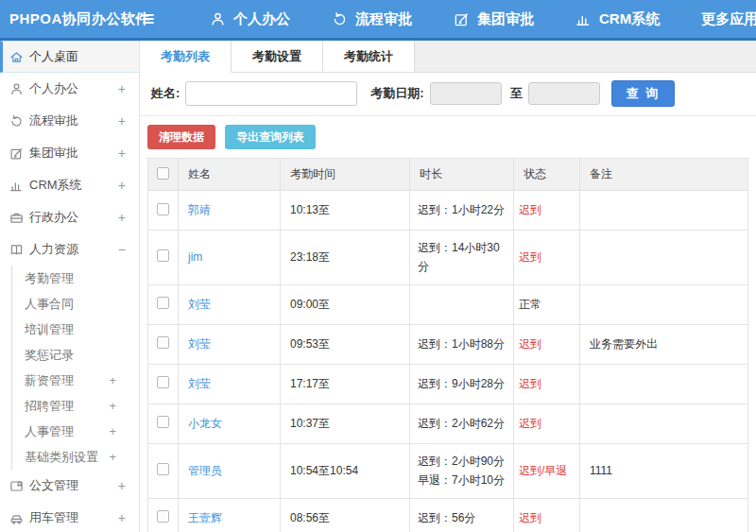 This screenshot has width=756, height=532. I want to click on topnav-item-label: 集团审批, so click(506, 19).